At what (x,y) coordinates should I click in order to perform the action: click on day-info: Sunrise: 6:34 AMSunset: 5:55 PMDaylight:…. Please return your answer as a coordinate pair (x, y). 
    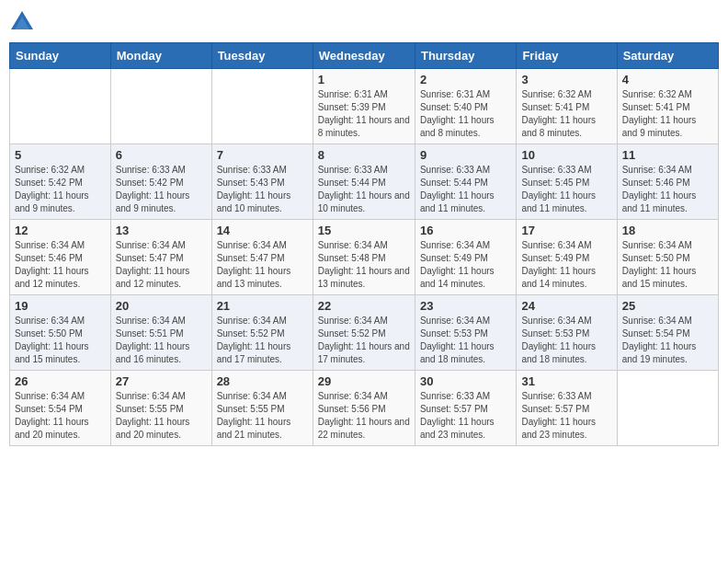
    Looking at the image, I should click on (263, 416).